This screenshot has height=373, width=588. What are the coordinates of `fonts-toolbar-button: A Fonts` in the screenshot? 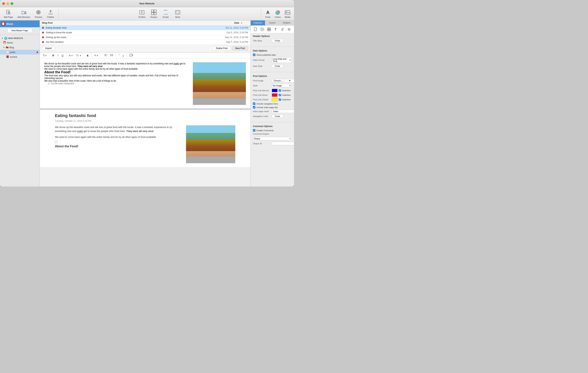 It's located at (268, 14).